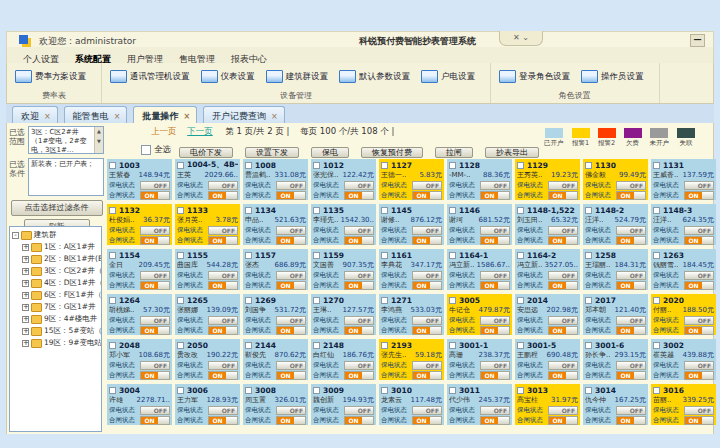 This screenshot has height=448, width=720. I want to click on tab-4: 开户记费查询×, so click(244, 115).